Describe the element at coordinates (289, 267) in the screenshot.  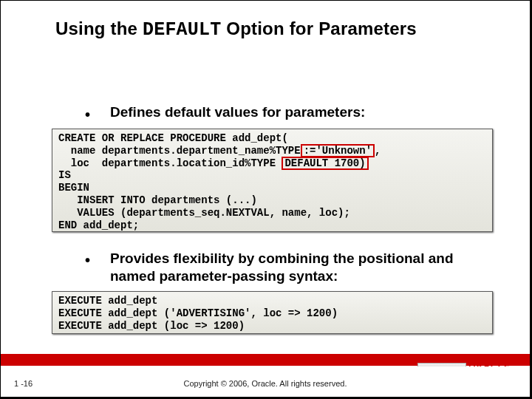
I see `bullet-provides: Provides flexibility by combining the po…` at that location.